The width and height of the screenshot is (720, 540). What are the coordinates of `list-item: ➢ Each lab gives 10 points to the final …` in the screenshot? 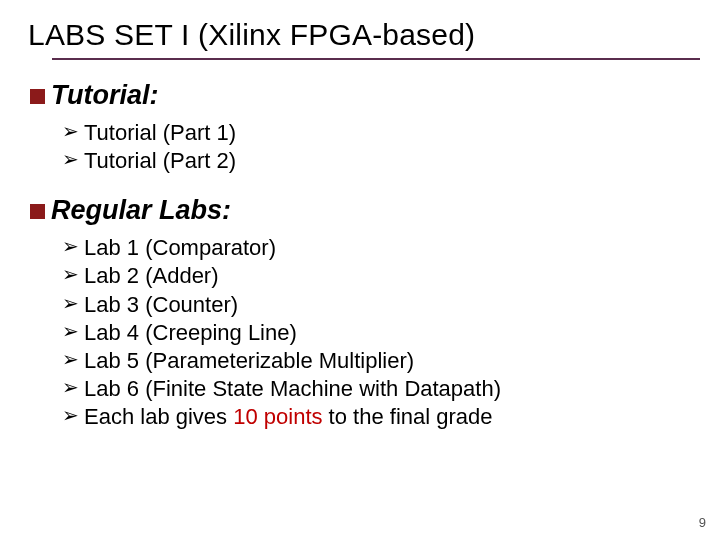 It's located at (377, 417).